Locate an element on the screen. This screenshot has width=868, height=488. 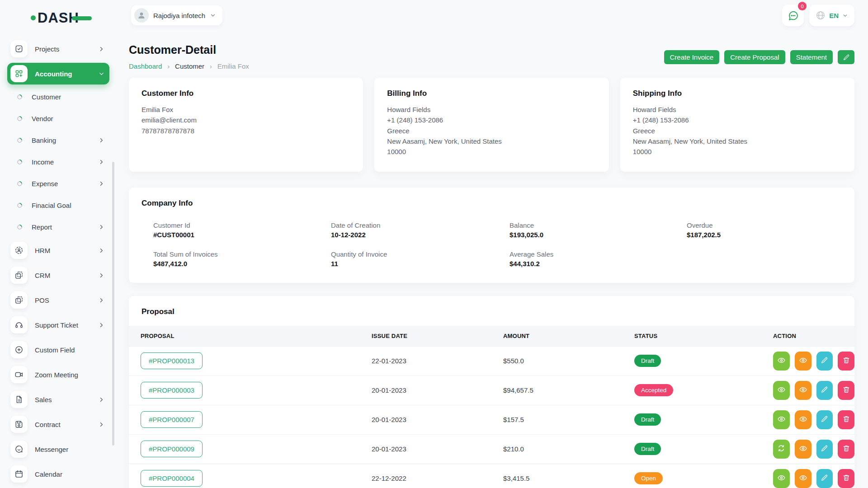
sidebar-item-label: Messenger is located at coordinates (70, 449).